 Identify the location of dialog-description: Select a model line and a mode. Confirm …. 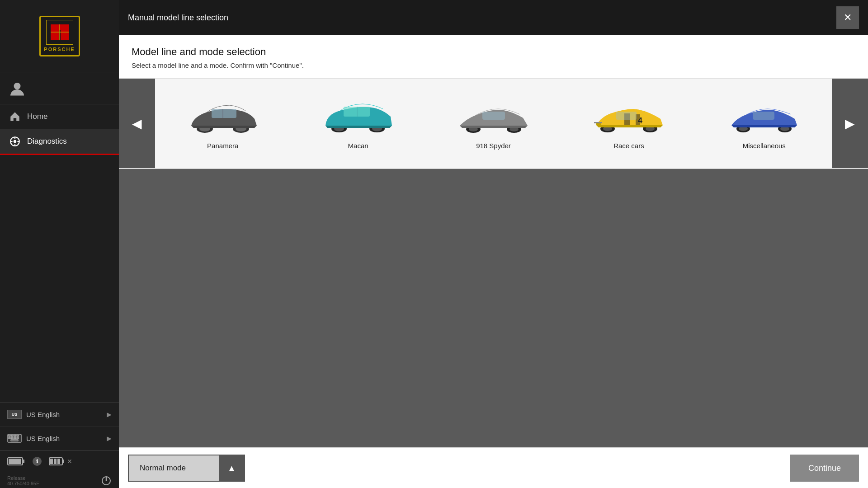
(494, 65).